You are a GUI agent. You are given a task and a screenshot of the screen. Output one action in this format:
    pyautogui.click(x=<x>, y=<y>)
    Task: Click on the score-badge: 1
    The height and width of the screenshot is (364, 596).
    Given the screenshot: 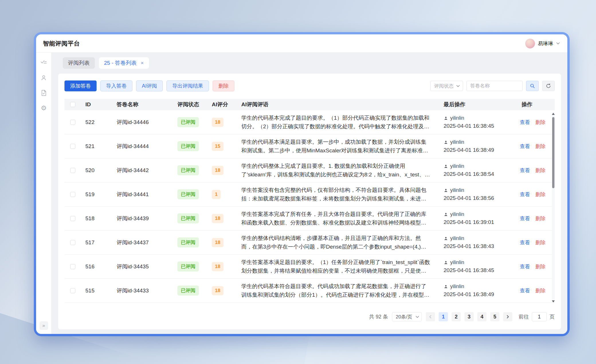 What is the action you would take?
    pyautogui.click(x=216, y=194)
    